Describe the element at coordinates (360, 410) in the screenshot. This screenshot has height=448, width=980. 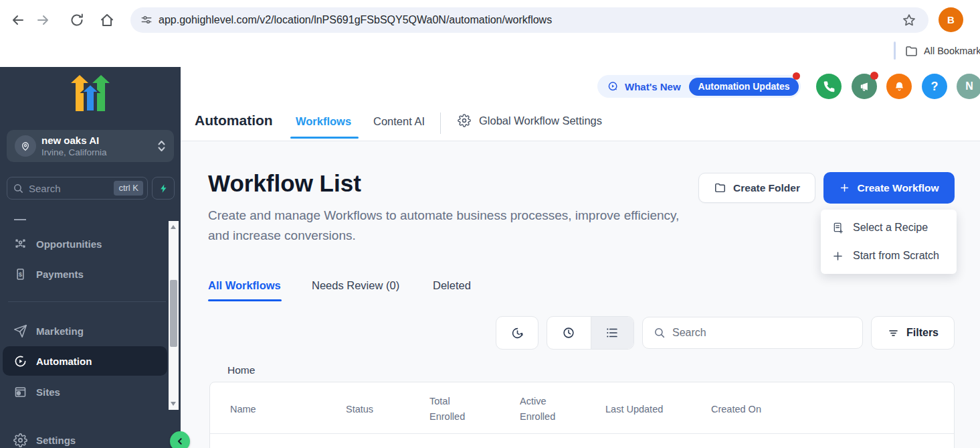
I see `column-header-status: Status` at that location.